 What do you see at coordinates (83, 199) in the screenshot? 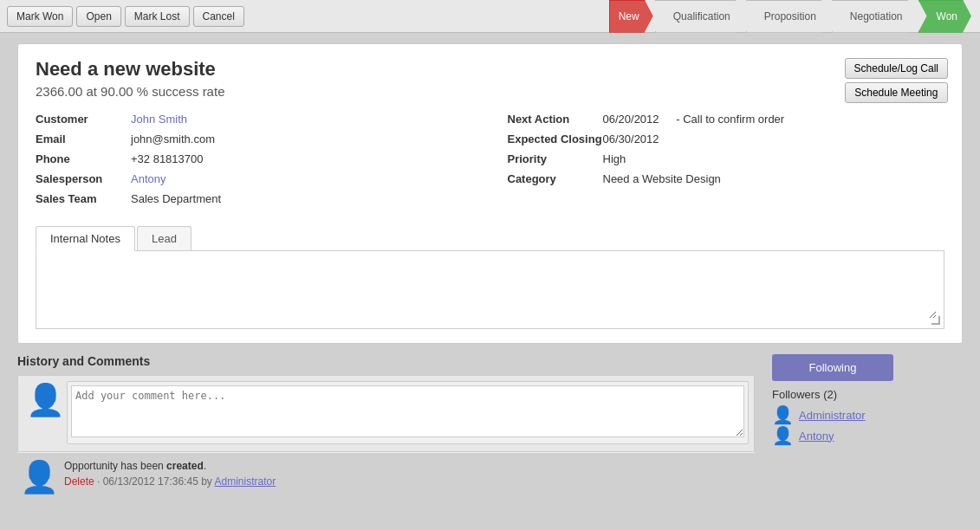
I see `sales-team-label: Sales Team` at bounding box center [83, 199].